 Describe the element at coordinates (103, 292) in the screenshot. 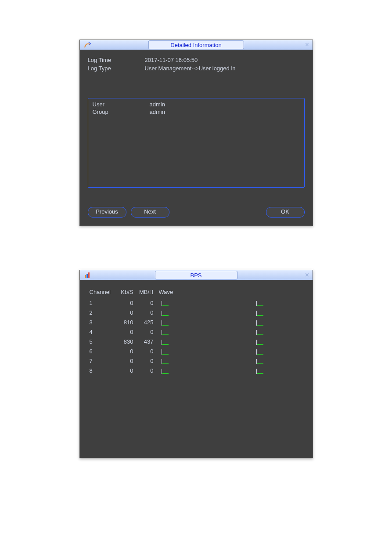

I see `header-channel: Channel` at that location.